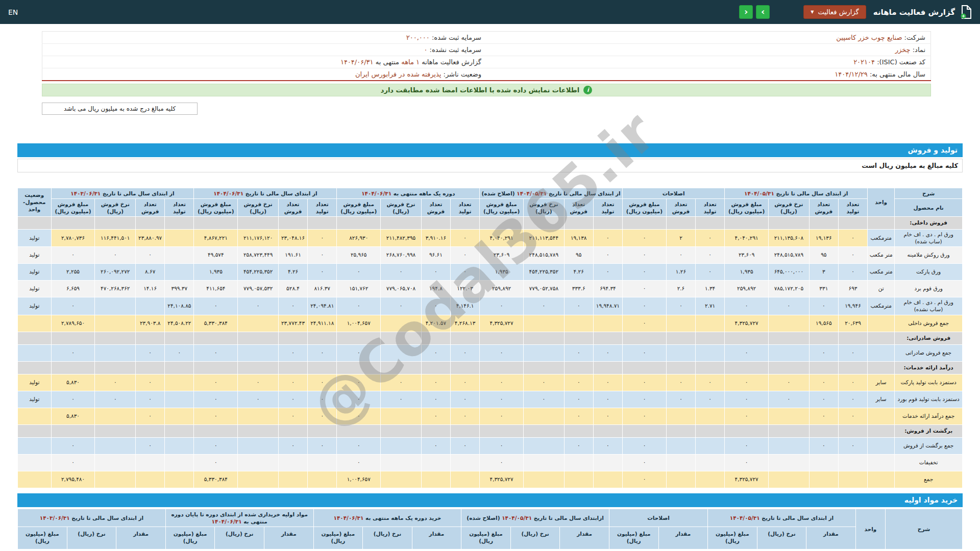 The image size is (980, 551). I want to click on nav-arrow-left-button: ‹, so click(746, 12).